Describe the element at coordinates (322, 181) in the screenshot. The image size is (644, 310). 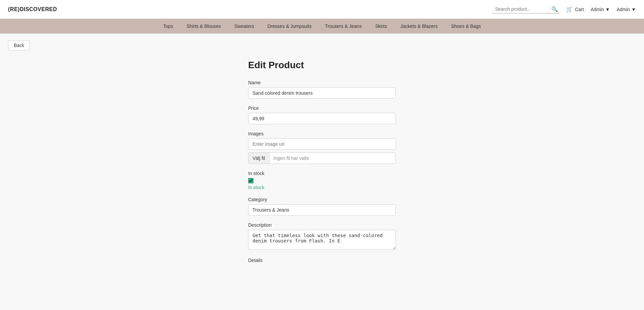
I see `in-stock-checkbox-row` at that location.